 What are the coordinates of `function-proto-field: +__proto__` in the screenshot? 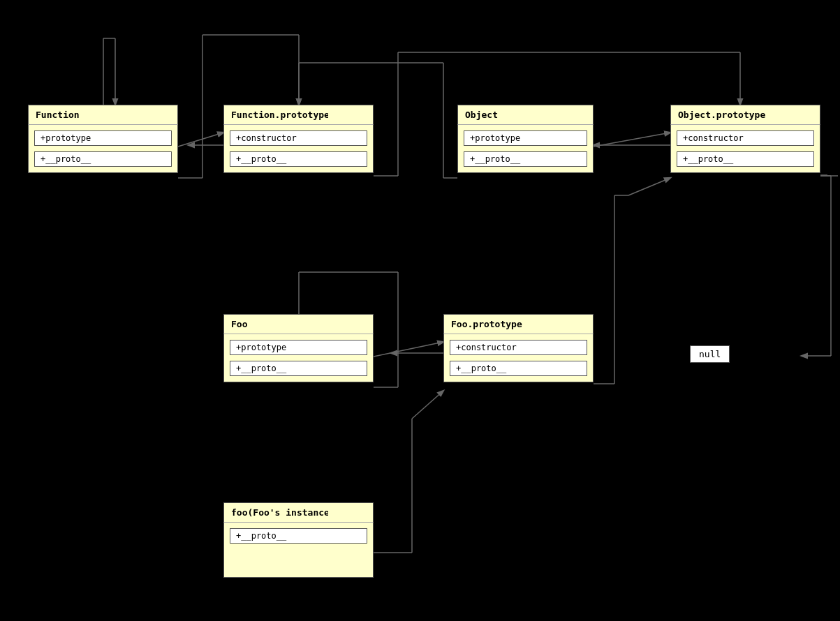 It's located at (103, 159).